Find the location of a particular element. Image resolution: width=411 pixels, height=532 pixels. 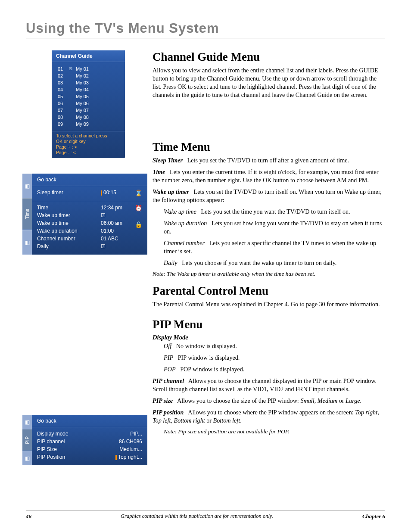

tab-time: Time is located at coordinates (27, 214).